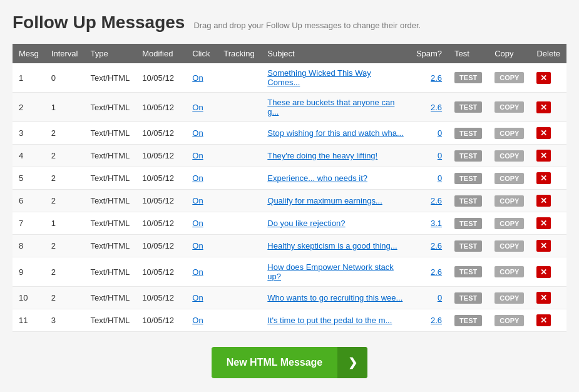 This screenshot has width=579, height=392. Describe the element at coordinates (330, 107) in the screenshot. I see `subject-link: These are buckets that anyone can g...` at that location.